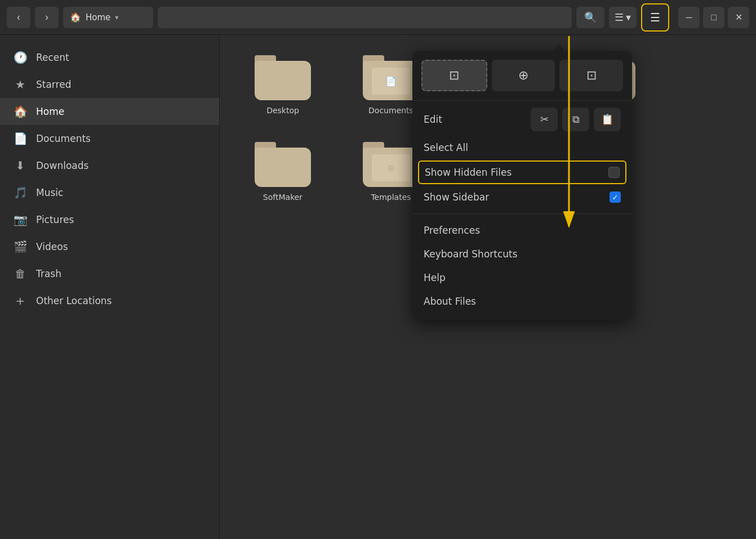 This screenshot has width=756, height=539. Describe the element at coordinates (446, 148) in the screenshot. I see `menu-item-label-select-all: Select All` at that location.